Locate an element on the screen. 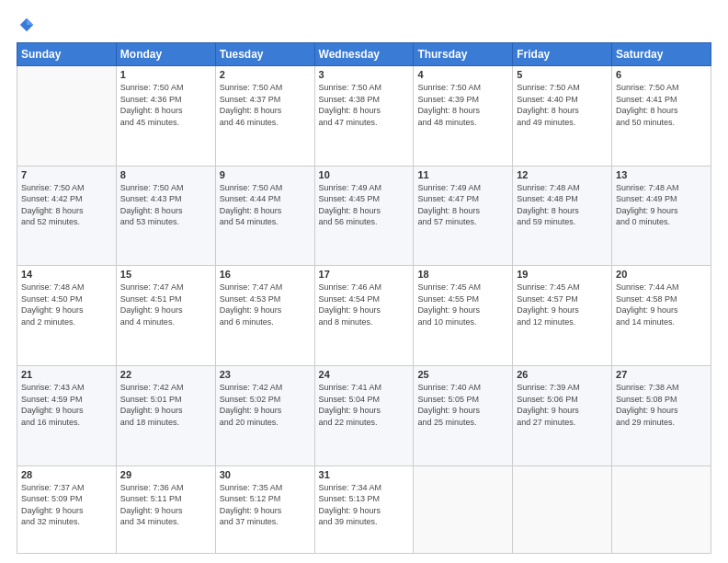 This screenshot has width=728, height=563. calendar-day-cell: 12Sunrise: 7:48 AMSunset: 4:48 PMDayligh… is located at coordinates (563, 215).